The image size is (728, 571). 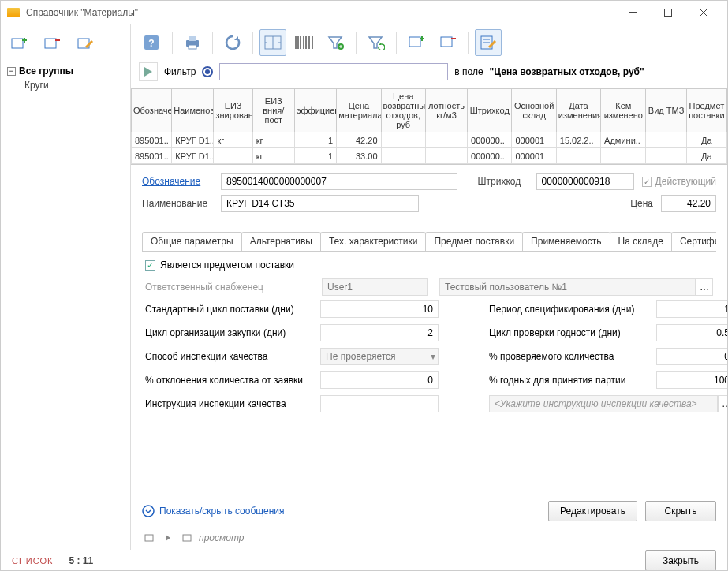 I want to click on org-input, so click(x=379, y=333).